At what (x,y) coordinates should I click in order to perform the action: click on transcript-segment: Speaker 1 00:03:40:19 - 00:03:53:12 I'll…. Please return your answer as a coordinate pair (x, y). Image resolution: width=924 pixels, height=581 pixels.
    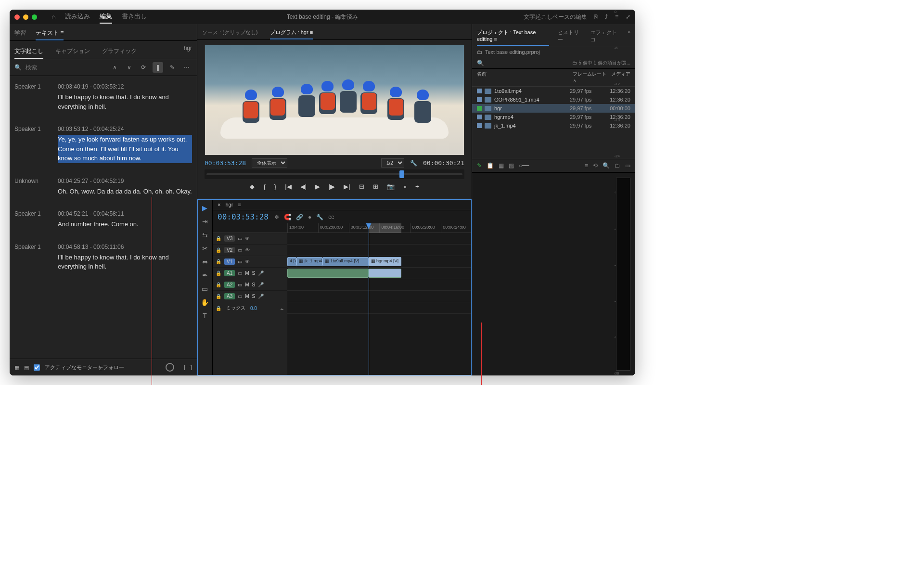
    Looking at the image, I should click on (103, 97).